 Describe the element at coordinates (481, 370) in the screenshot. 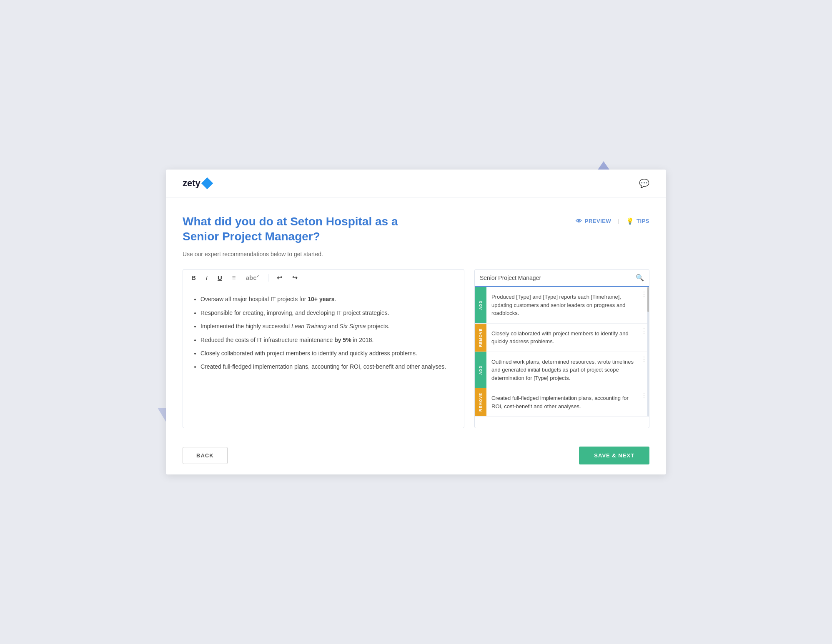

I see `add-button-3: ADD` at that location.